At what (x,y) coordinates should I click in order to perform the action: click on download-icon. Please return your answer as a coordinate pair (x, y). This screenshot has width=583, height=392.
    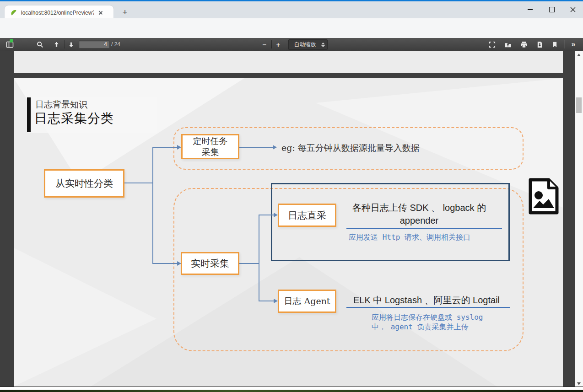
    Looking at the image, I should click on (540, 45).